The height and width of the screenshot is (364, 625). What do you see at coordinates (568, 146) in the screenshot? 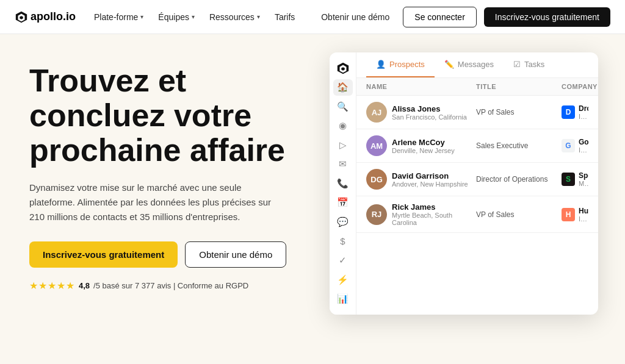
I see `company-logo: G` at bounding box center [568, 146].